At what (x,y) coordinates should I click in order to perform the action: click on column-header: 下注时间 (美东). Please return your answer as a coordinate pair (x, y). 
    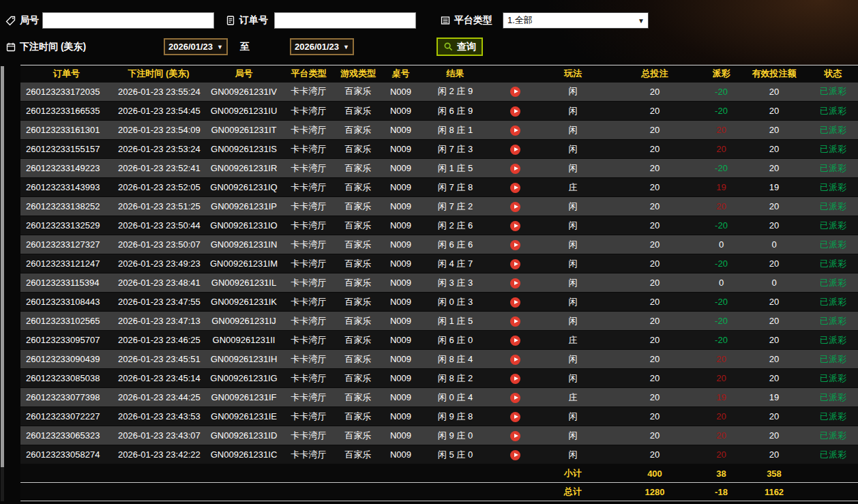
    Looking at the image, I should click on (158, 74).